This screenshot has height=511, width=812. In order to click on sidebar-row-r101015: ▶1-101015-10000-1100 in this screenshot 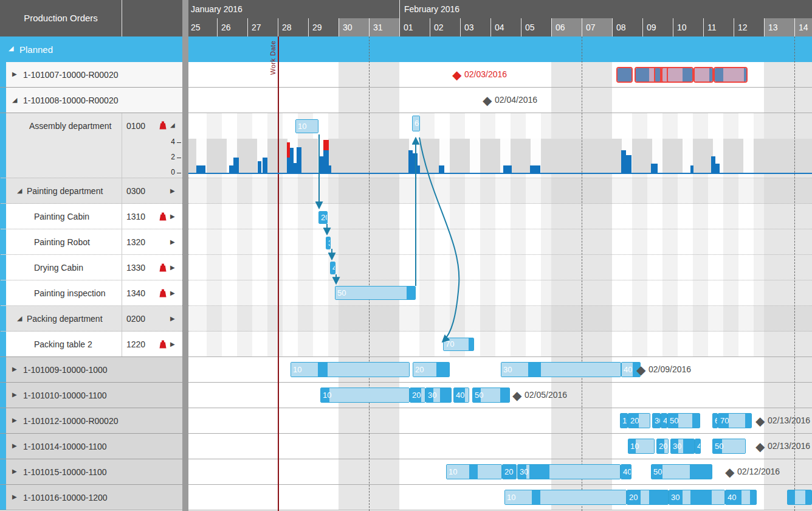, I will do `click(91, 472)`.